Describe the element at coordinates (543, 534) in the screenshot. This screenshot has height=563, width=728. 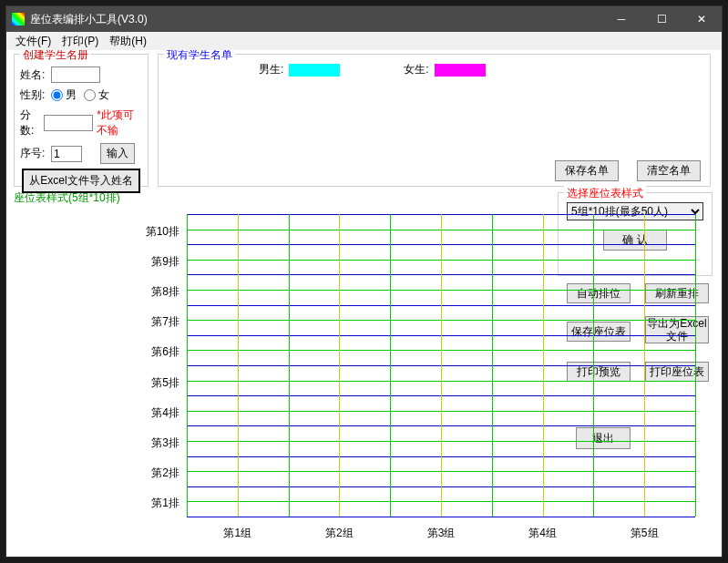
I see `col-label: 第4组` at that location.